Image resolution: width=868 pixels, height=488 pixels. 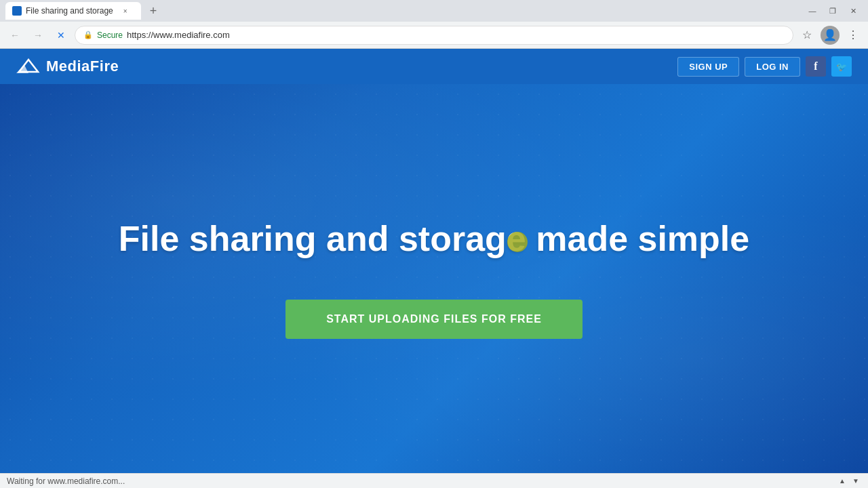 What do you see at coordinates (434, 239) in the screenshot?
I see `hero-title: File sharing and storage made simple` at bounding box center [434, 239].